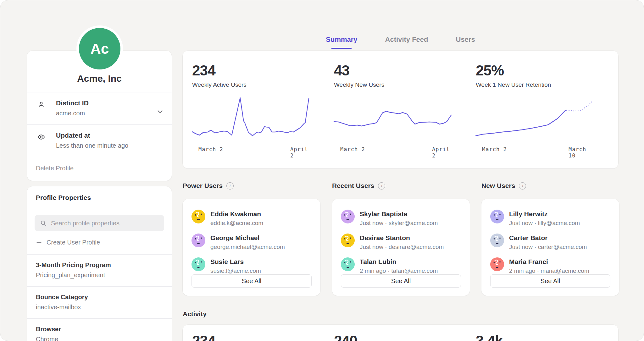 The height and width of the screenshot is (341, 644). Describe the element at coordinates (236, 261) in the screenshot. I see `user-name: Susie Lars` at that location.